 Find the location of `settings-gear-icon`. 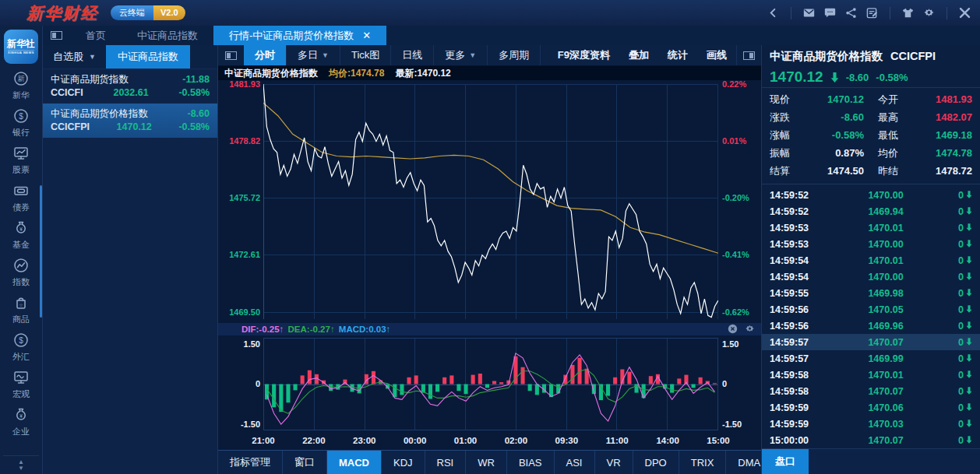

settings-gear-icon is located at coordinates (929, 13).